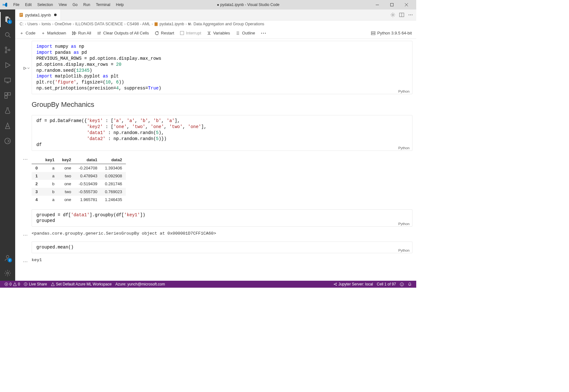 This screenshot has width=569, height=392. Describe the element at coordinates (190, 33) in the screenshot. I see `interrupt-button: Interrupt` at that location.